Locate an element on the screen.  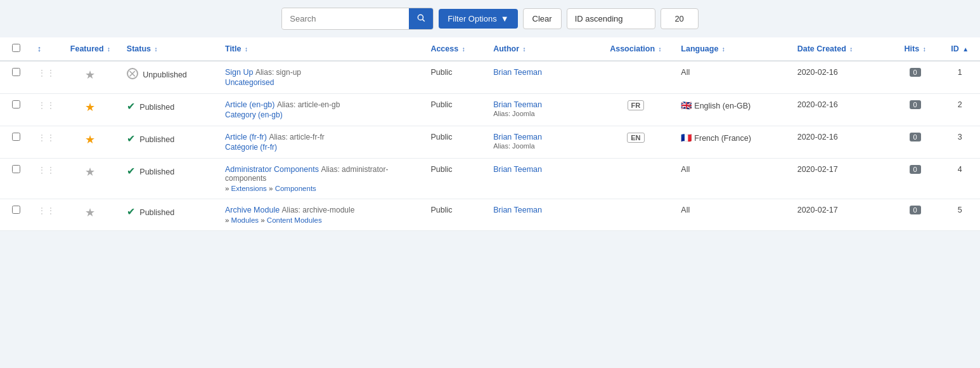
author-sort-icon: ↕ is located at coordinates (525, 49).